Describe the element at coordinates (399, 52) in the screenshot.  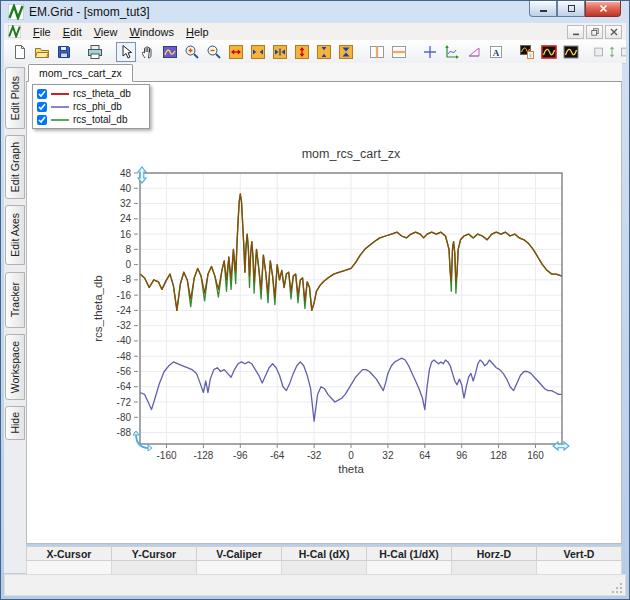
I see `split-horizontal-button` at that location.